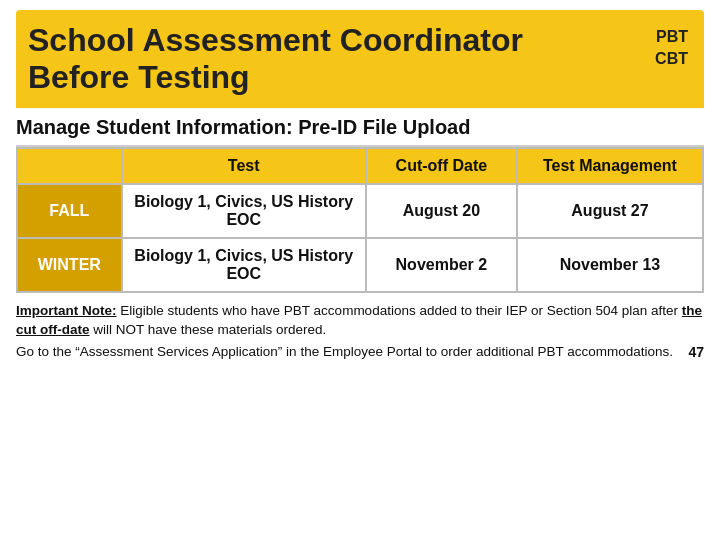 This screenshot has height=540, width=720. Describe the element at coordinates (70, 211) in the screenshot. I see `fall-season: FALL` at that location.